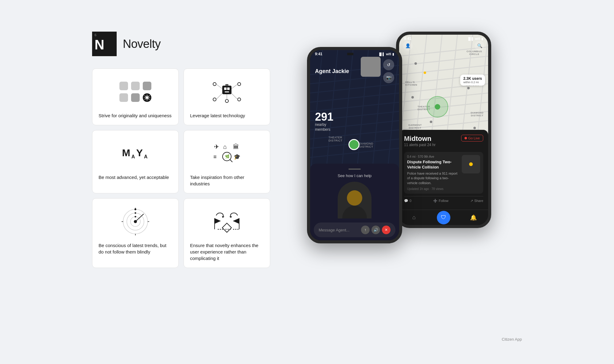 The height and width of the screenshot is (364, 614). What do you see at coordinates (444, 199) in the screenshot?
I see `incident-actions: 💬 0 ➕ Follow ↗ Share` at bounding box center [444, 199].